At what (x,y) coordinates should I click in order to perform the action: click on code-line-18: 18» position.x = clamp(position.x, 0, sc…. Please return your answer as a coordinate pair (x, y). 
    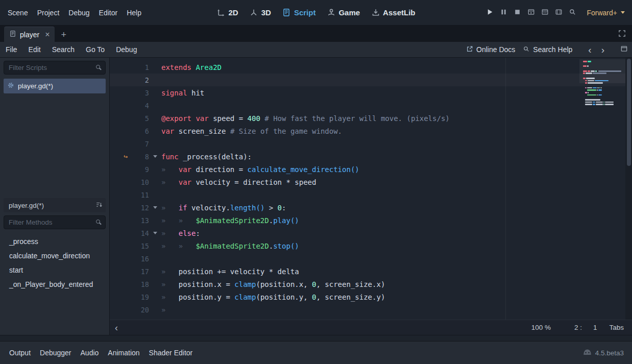
    Looking at the image, I should click on (371, 284).